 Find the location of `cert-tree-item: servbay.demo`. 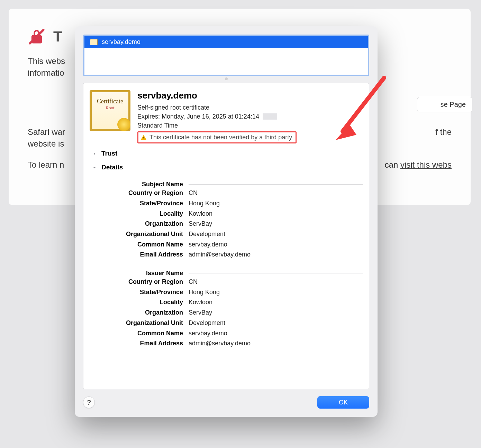

cert-tree-item: servbay.demo is located at coordinates (226, 42).